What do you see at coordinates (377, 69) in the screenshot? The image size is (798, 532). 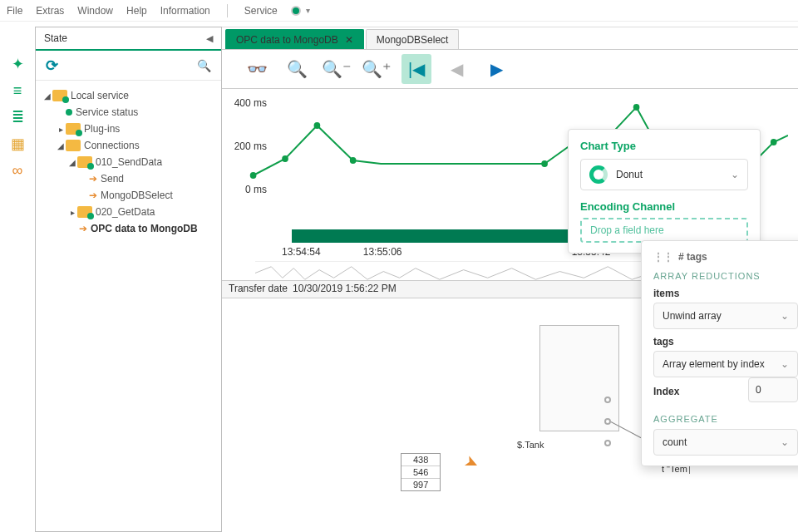 I see `zoom-in-icon: 🔍⁺` at bounding box center [377, 69].